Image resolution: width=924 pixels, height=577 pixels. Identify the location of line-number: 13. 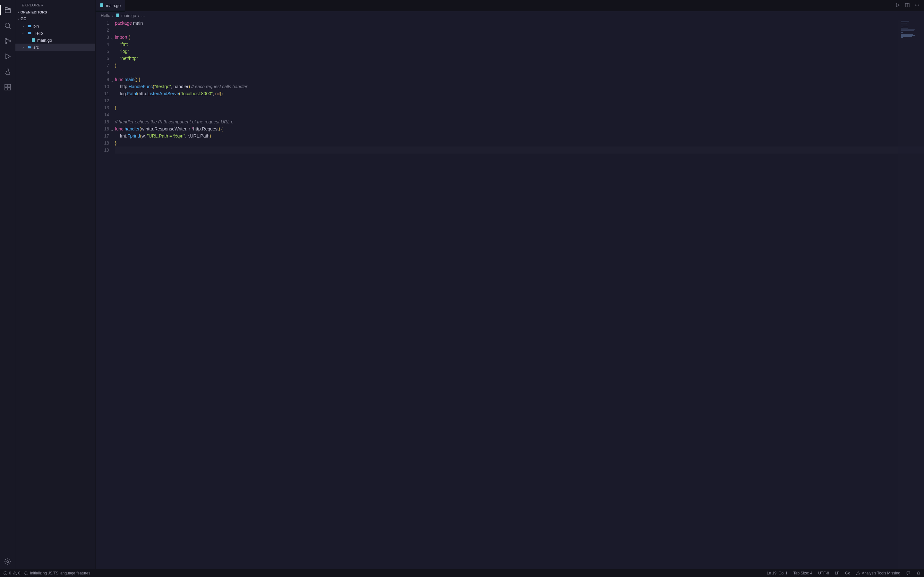
(102, 108).